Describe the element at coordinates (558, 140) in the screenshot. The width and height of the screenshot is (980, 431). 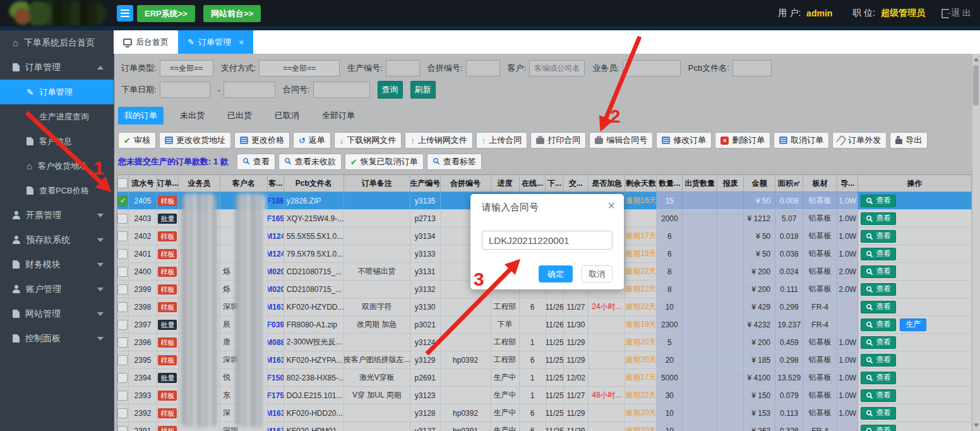
I see `toolbar-button: 打印合同` at that location.